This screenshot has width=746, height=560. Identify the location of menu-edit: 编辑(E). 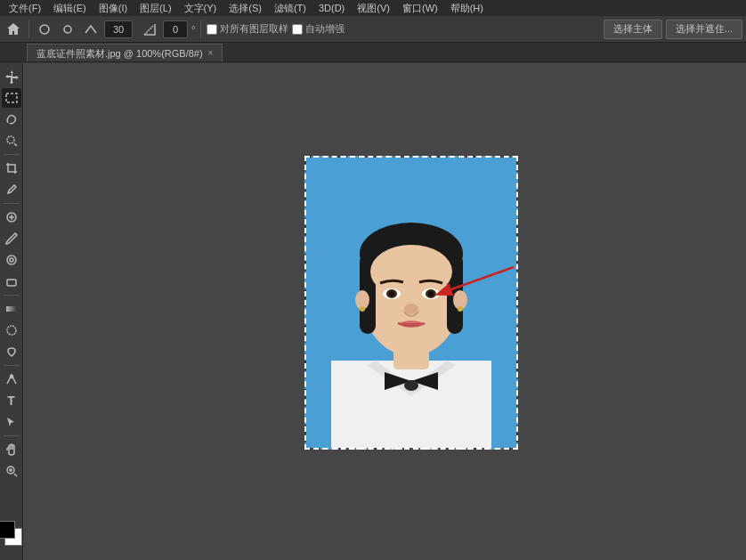
(69, 8).